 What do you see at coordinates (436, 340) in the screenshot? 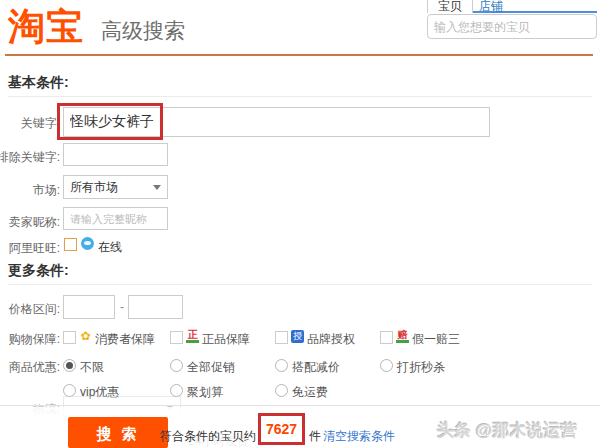
I see `protection-label-fake: 假一赔三` at bounding box center [436, 340].